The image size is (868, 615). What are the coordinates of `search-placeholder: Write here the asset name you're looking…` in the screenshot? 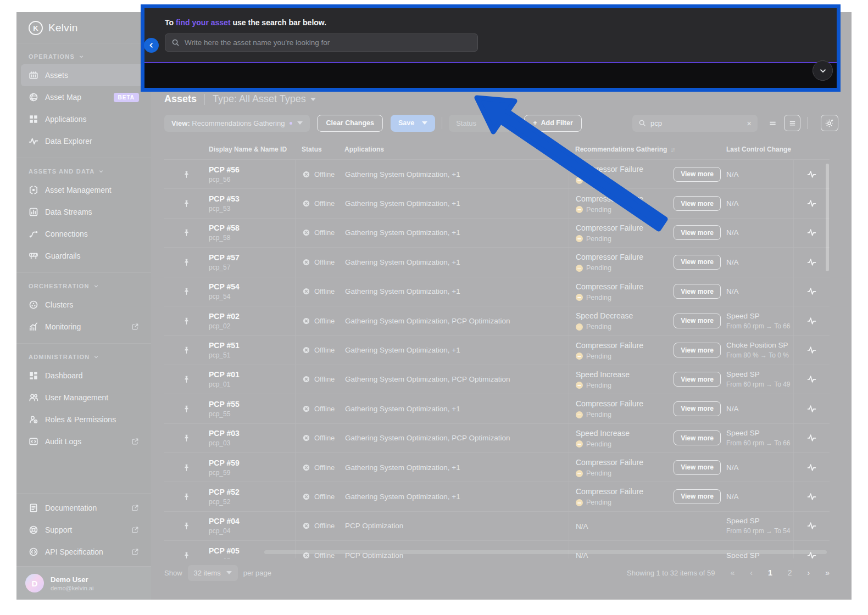 It's located at (257, 43).